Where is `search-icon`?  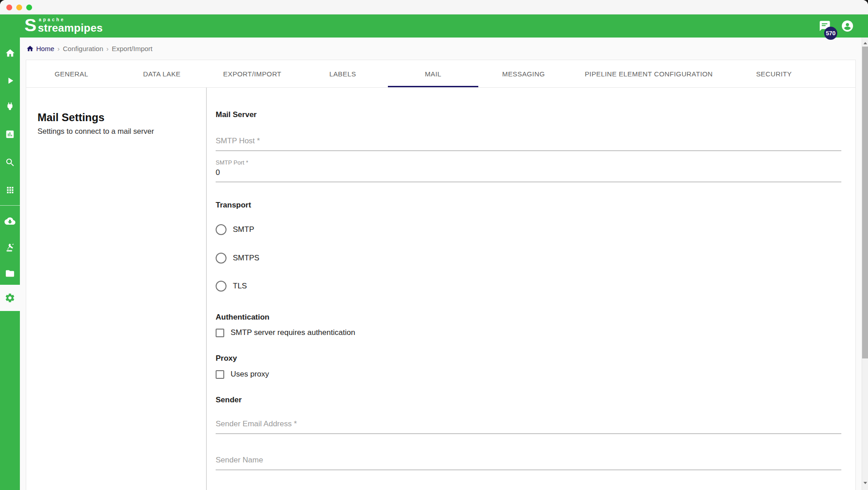
search-icon is located at coordinates (10, 163).